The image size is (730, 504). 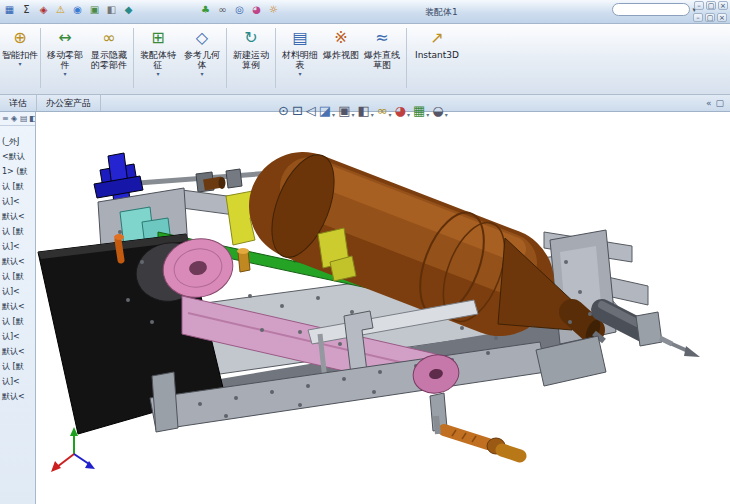 What do you see at coordinates (341, 58) in the screenshot?
I see `ribbon-button-exploded-view: ※ 爆炸视图` at bounding box center [341, 58].